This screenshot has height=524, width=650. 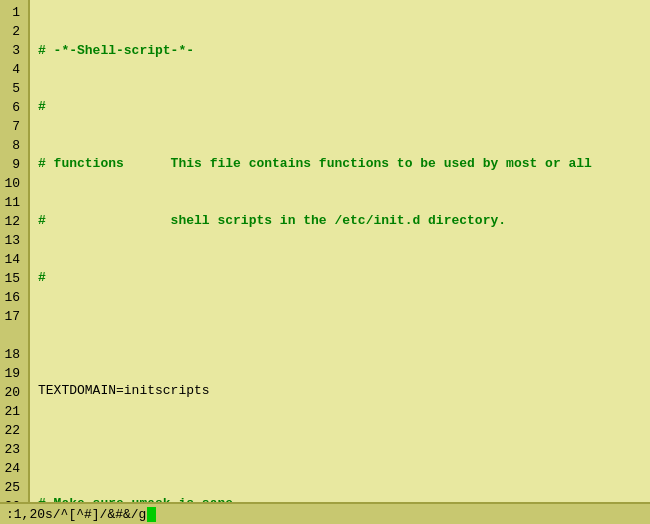 What do you see at coordinates (15, 251) in the screenshot?
I see `line-numbers: 1 2 3 4 5 6 7 8 9 10 11 12 13 14 15 16 1…` at bounding box center [15, 251].